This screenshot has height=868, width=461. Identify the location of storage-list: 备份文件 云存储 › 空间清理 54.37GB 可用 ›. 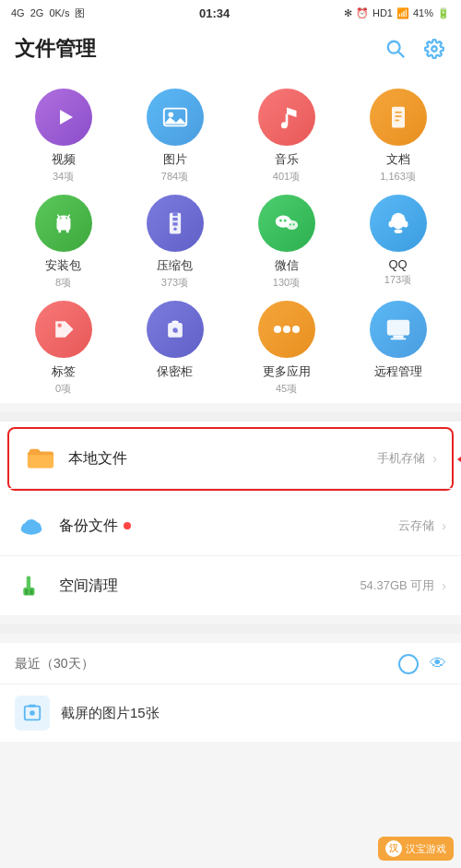
(230, 555).